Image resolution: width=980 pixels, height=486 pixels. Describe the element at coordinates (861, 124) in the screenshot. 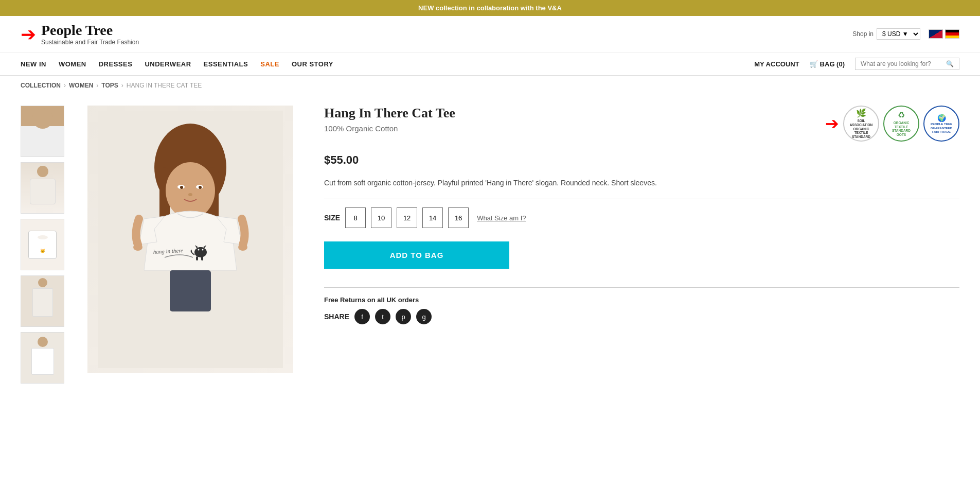

I see `soil-association-badge: 🌿 SOILASSOCIATIONORGANICTEXTILESTANDARD` at that location.